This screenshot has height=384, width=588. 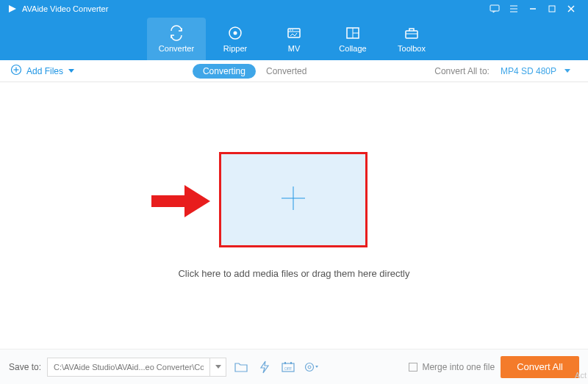 What do you see at coordinates (294, 39) in the screenshot?
I see `nav-mv: MV` at bounding box center [294, 39].